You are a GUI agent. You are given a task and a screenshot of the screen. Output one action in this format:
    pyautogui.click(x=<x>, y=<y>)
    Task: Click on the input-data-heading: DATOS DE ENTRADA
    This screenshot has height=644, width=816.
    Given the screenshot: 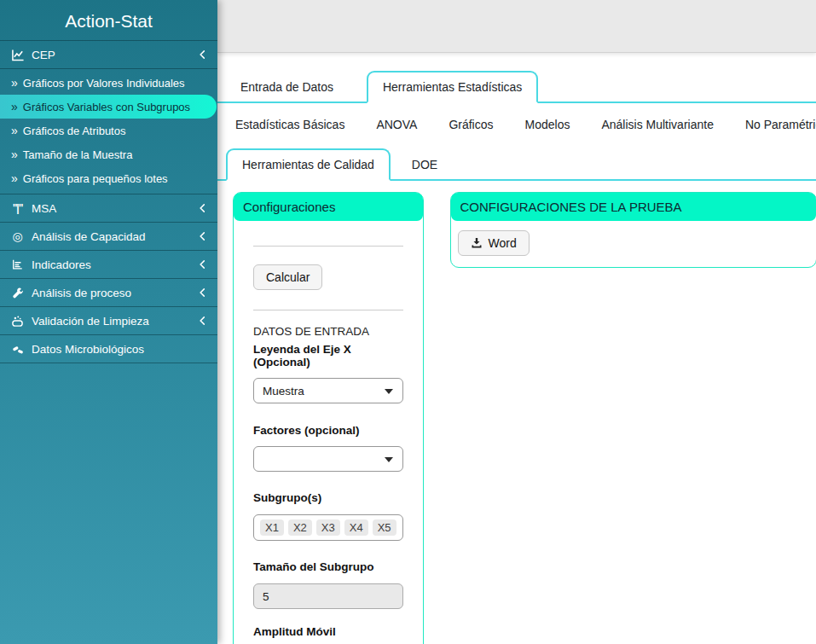 What is the action you would take?
    pyautogui.click(x=328, y=331)
    